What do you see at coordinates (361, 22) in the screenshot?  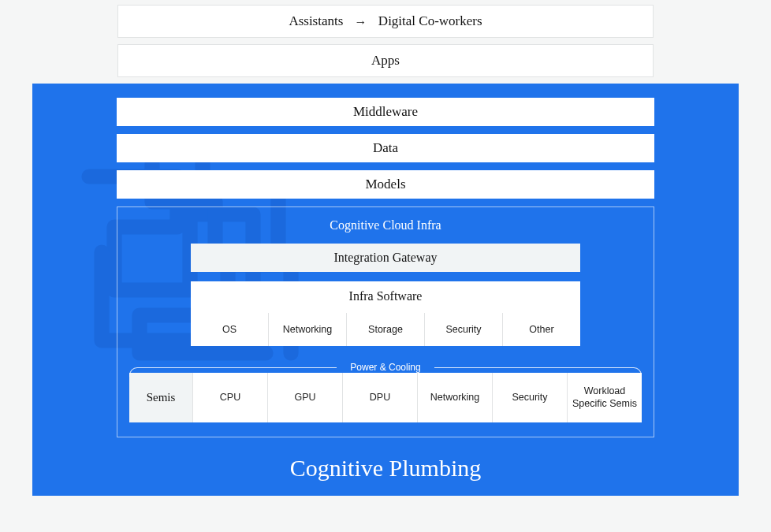 I see `arrow-right-icon: →` at bounding box center [361, 22].